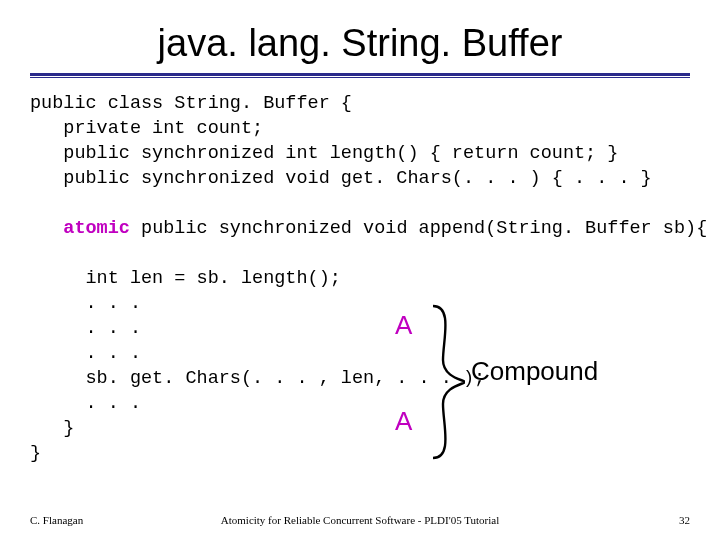 This screenshot has width=720, height=540. I want to click on code-line-7: . . ., so click(86, 304).